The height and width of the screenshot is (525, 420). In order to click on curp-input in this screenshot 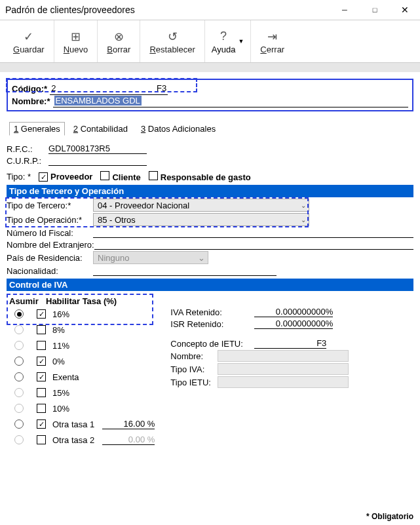, I will do `click(98, 161)`.